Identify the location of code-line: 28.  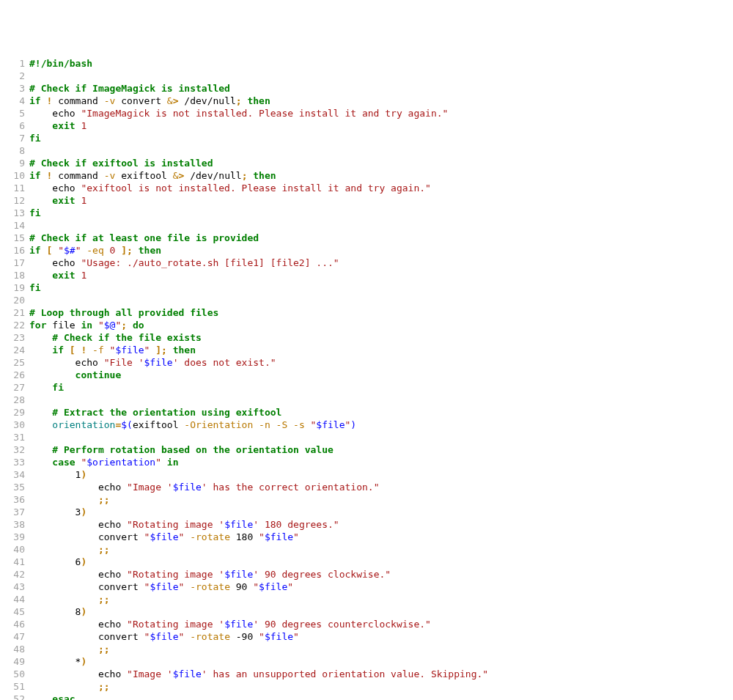
(366, 400).